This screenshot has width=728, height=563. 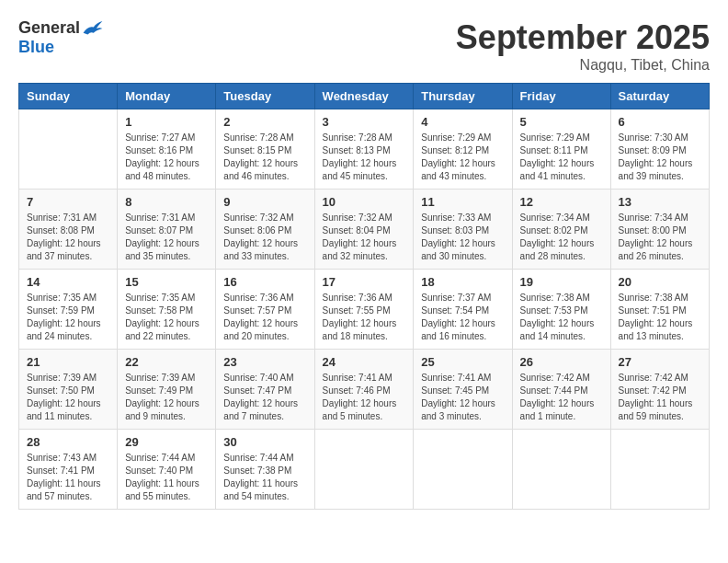 What do you see at coordinates (265, 309) in the screenshot?
I see `calendar-cell: 16Sunrise: 7:36 AMSunset: 7:57 PMDayligh…` at bounding box center [265, 309].